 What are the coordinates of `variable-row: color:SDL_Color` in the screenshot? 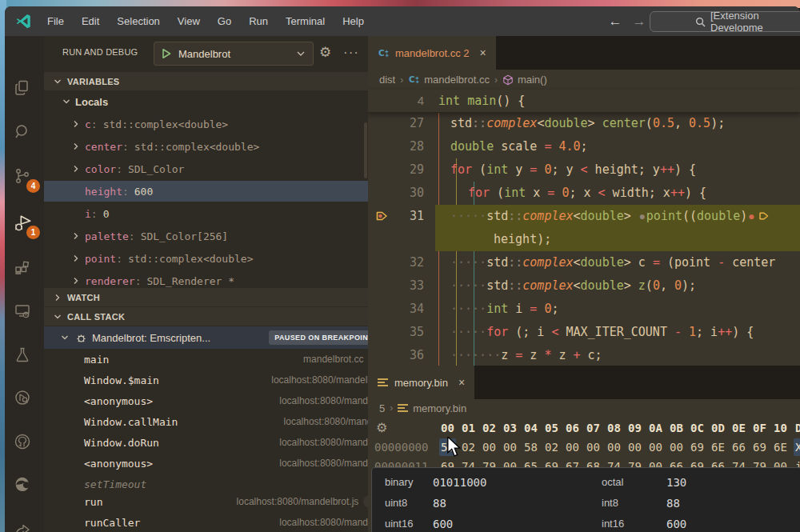 It's located at (206, 169).